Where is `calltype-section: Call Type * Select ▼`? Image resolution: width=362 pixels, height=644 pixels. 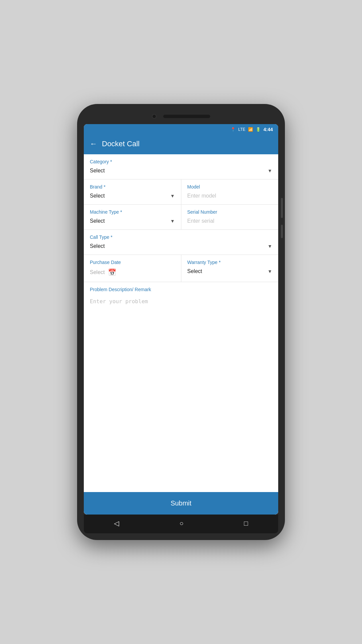 calltype-section: Call Type * Select ▼ is located at coordinates (181, 242).